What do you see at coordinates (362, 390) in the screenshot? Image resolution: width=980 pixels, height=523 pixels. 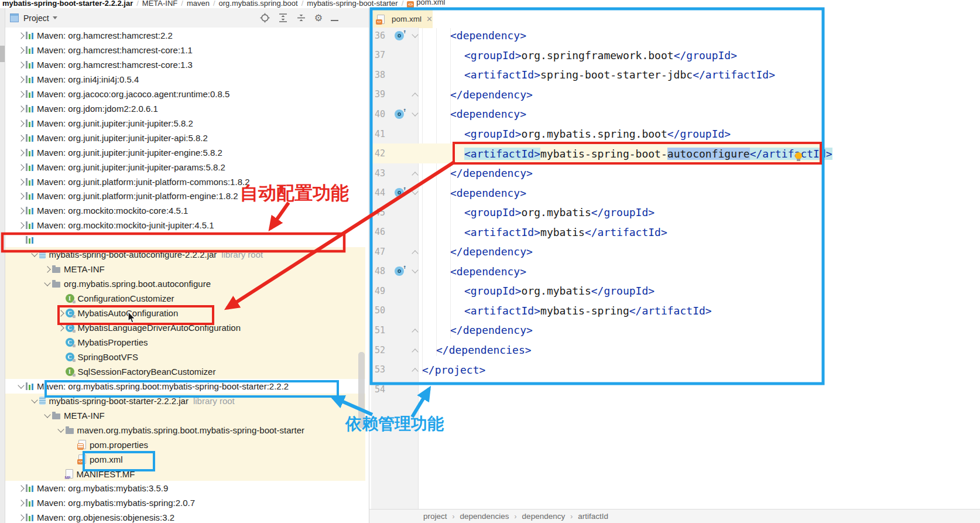 I see `tree-scrollbar` at bounding box center [362, 390].